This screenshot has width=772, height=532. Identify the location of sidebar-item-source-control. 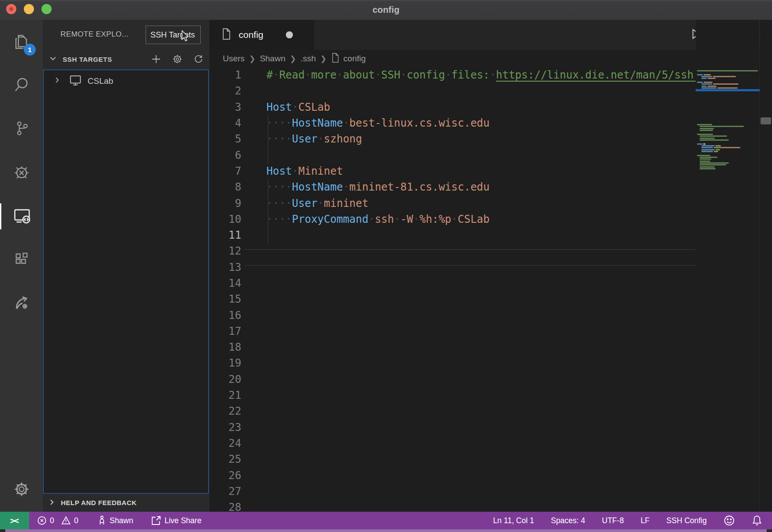
(21, 129).